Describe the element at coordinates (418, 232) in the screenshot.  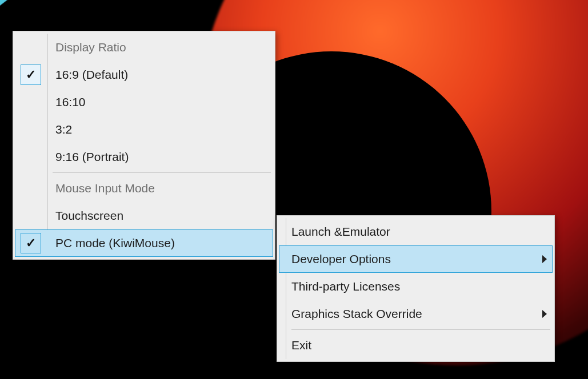
I see `menu-item-label: Launch &Emulator` at that location.